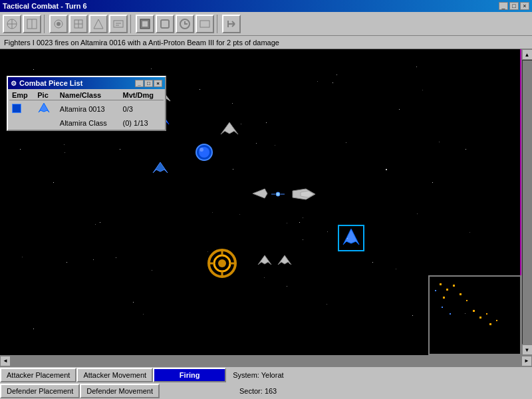  I want to click on defender-placement-btn: Defender Placement, so click(40, 391).